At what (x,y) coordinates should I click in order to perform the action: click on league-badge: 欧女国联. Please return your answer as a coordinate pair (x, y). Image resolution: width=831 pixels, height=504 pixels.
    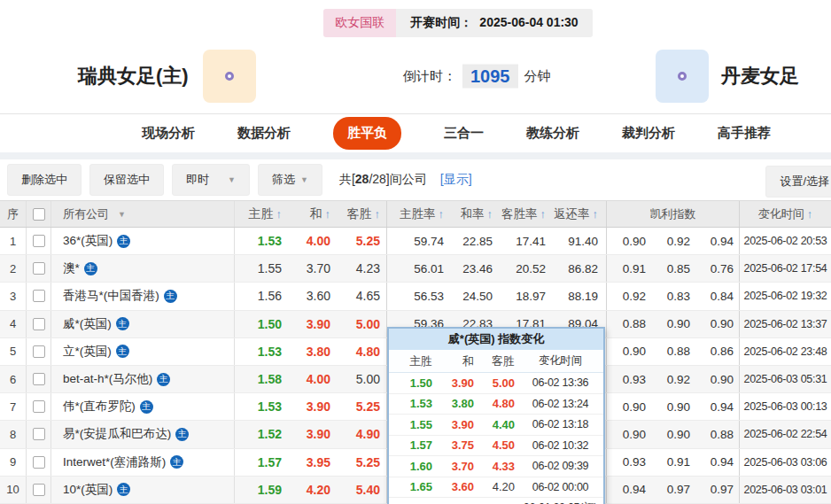
    Looking at the image, I should click on (360, 23).